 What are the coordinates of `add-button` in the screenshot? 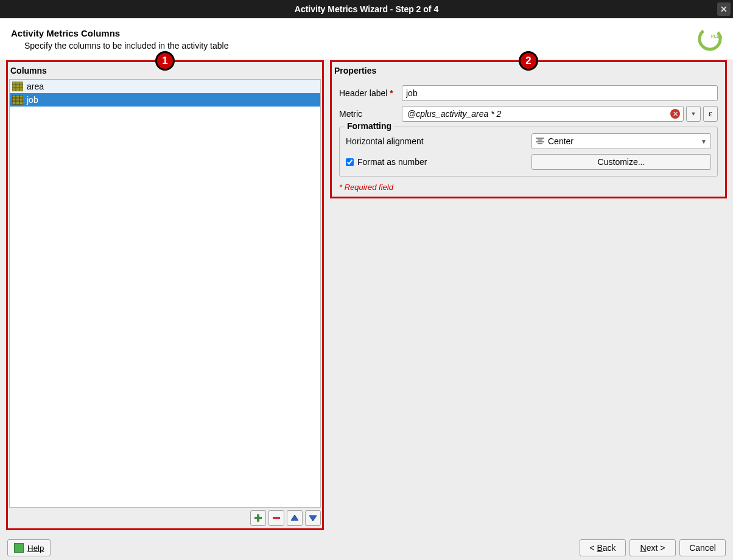 It's located at (258, 518).